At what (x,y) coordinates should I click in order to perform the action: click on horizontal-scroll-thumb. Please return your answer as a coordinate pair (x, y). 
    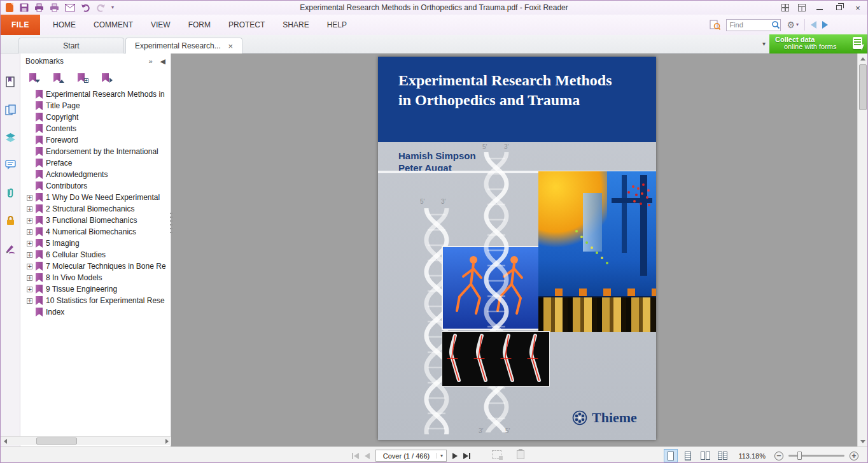
    Looking at the image, I should click on (57, 441).